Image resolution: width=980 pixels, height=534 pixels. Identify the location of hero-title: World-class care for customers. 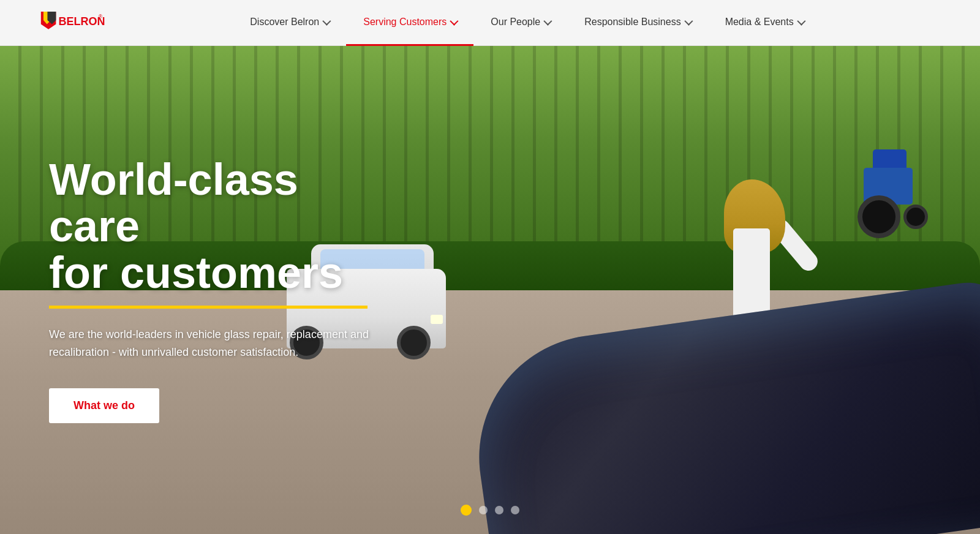
(221, 227).